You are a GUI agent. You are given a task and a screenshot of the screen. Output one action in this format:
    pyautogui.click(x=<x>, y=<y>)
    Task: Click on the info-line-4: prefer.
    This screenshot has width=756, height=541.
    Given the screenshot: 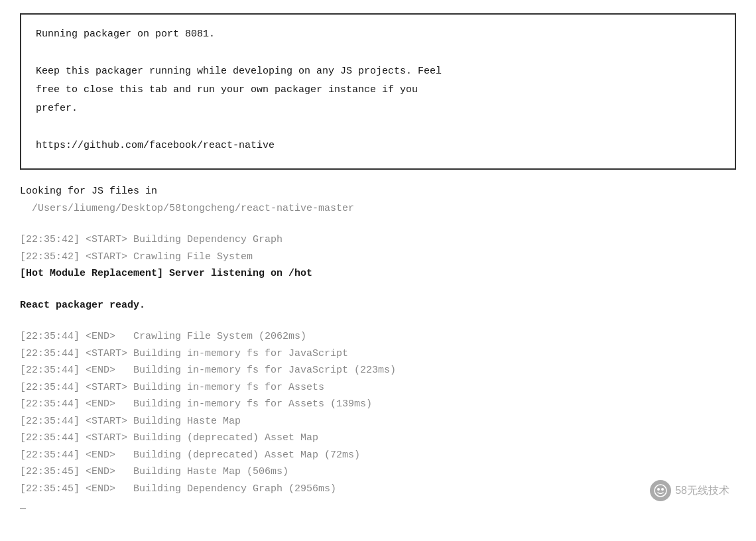 What is the action you would take?
    pyautogui.click(x=378, y=109)
    